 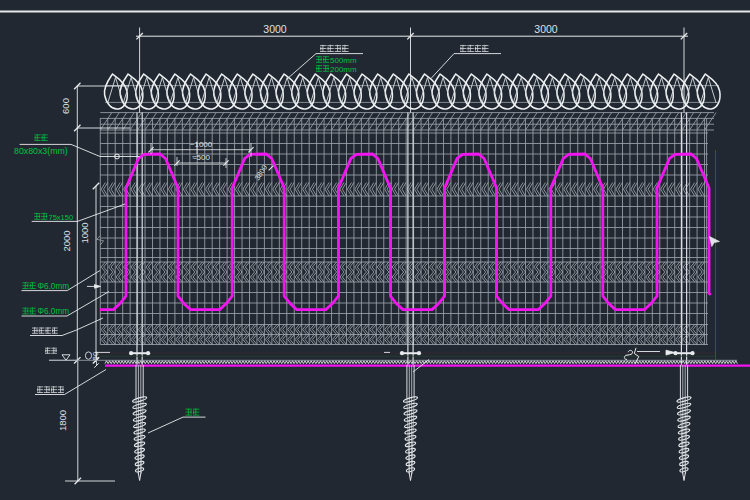 What do you see at coordinates (66, 106) in the screenshot?
I see `svg-text: 600` at bounding box center [66, 106].